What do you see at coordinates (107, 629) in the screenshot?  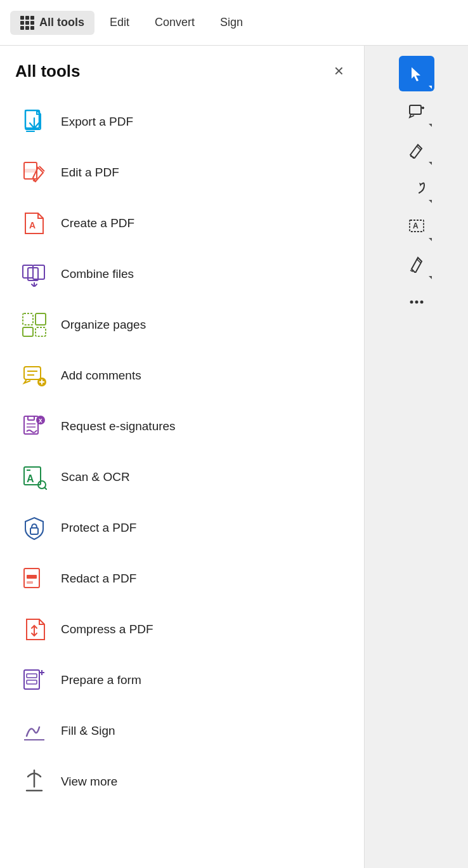 I see `compress-pdf-label: Compress a PDF` at bounding box center [107, 629].